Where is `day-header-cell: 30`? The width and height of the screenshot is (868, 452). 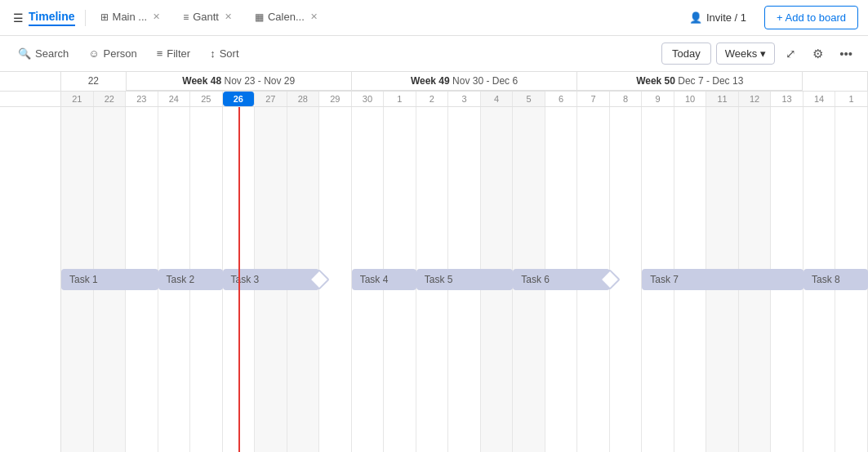 day-header-cell: 30 is located at coordinates (368, 99).